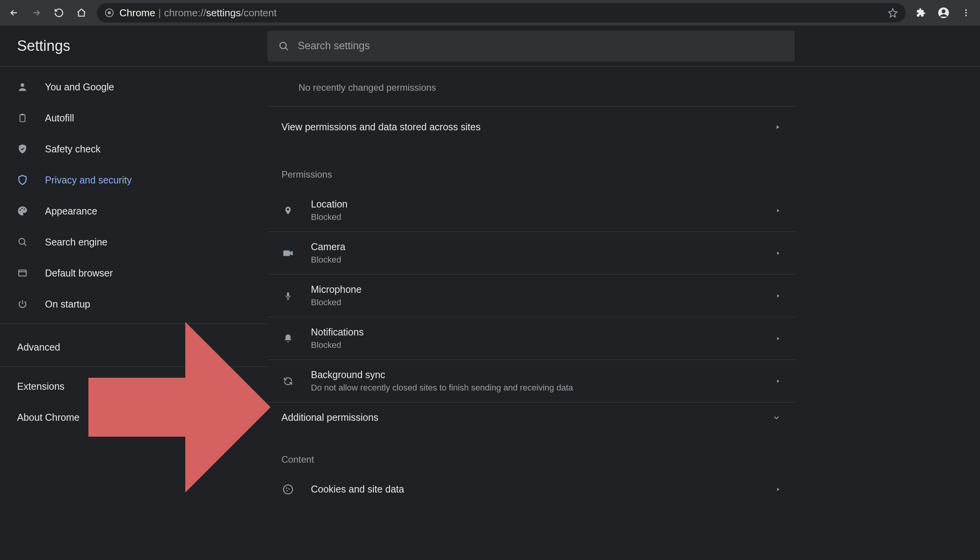 The width and height of the screenshot is (980, 560). What do you see at coordinates (357, 489) in the screenshot?
I see `content-title: Cookies and site data` at bounding box center [357, 489].